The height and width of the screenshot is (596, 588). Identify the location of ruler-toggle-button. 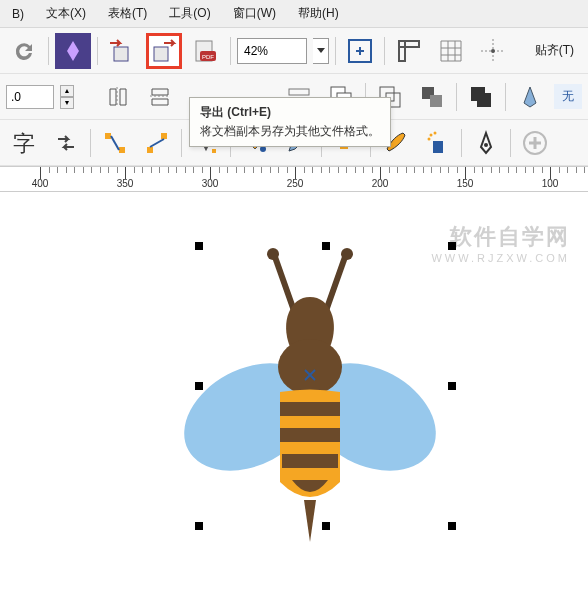
(409, 51).